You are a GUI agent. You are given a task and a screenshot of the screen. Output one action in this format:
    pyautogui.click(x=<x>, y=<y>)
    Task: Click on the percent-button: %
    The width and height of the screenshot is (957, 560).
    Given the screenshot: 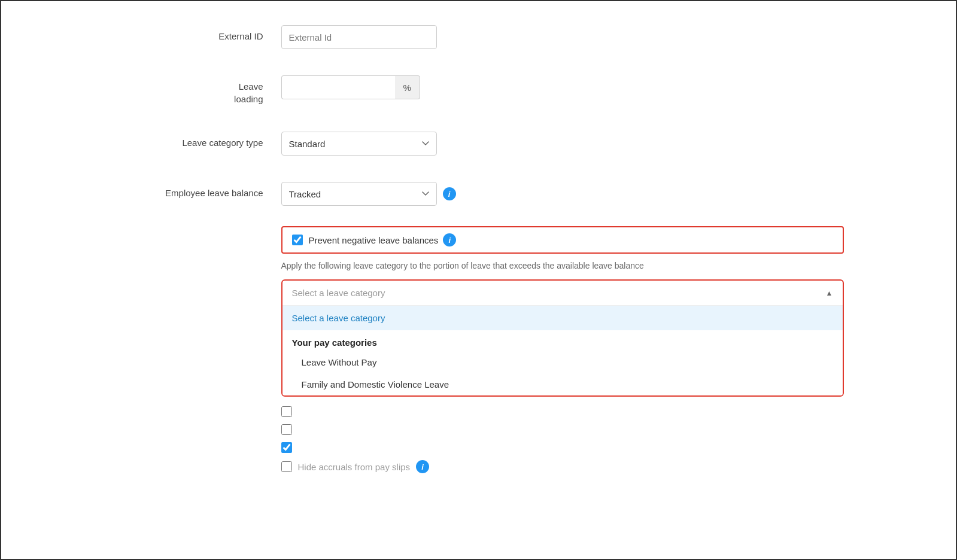 What is the action you would take?
    pyautogui.click(x=408, y=87)
    